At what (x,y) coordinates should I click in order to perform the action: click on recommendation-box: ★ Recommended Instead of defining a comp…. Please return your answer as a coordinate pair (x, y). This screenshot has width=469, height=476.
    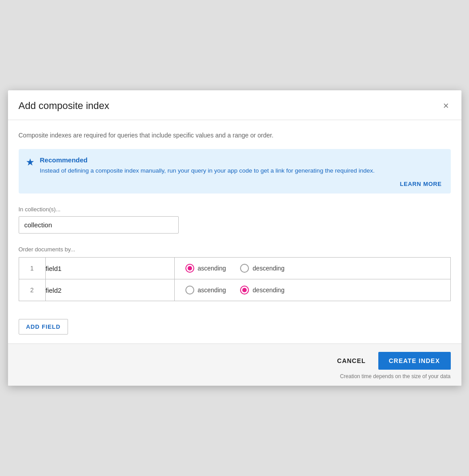
    Looking at the image, I should click on (235, 171).